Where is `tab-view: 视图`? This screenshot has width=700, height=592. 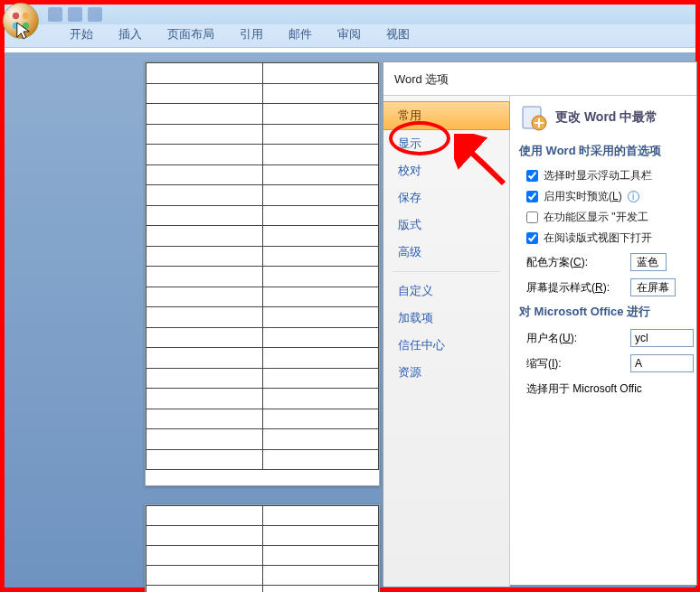 tab-view: 视图 is located at coordinates (398, 34).